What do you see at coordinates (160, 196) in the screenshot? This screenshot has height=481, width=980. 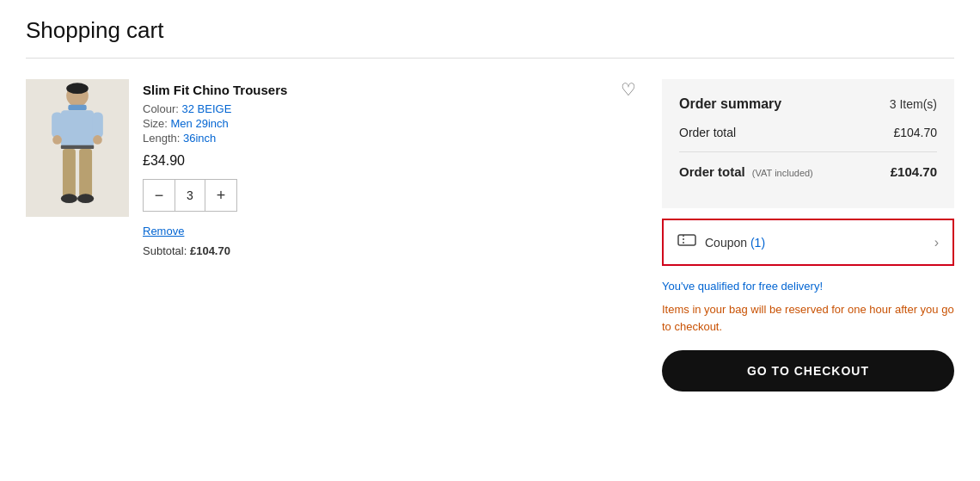 I see `minus-icon: −` at bounding box center [160, 196].